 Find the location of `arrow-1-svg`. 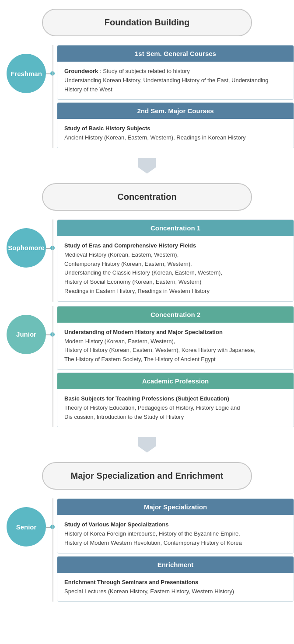

arrow-1-svg is located at coordinates (147, 166).